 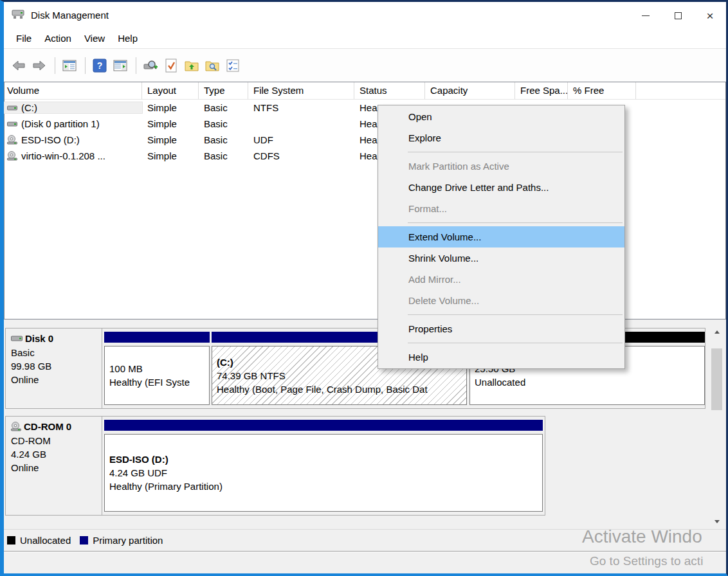 I want to click on legend-label: Primary partition, so click(x=127, y=540).